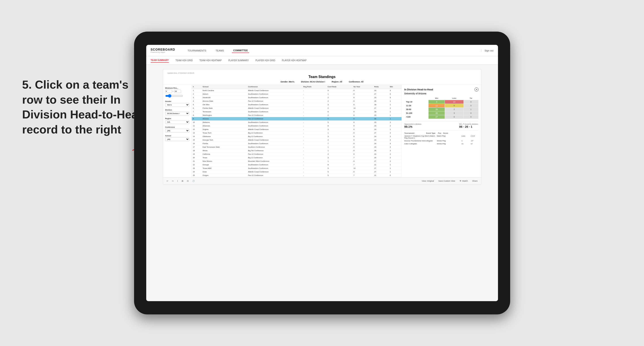 Image resolution: width=644 pixels, height=346 pixels. I want to click on table-row: 8 Washington Pac-12 Conference - 2 8 23 …, so click(296, 115).